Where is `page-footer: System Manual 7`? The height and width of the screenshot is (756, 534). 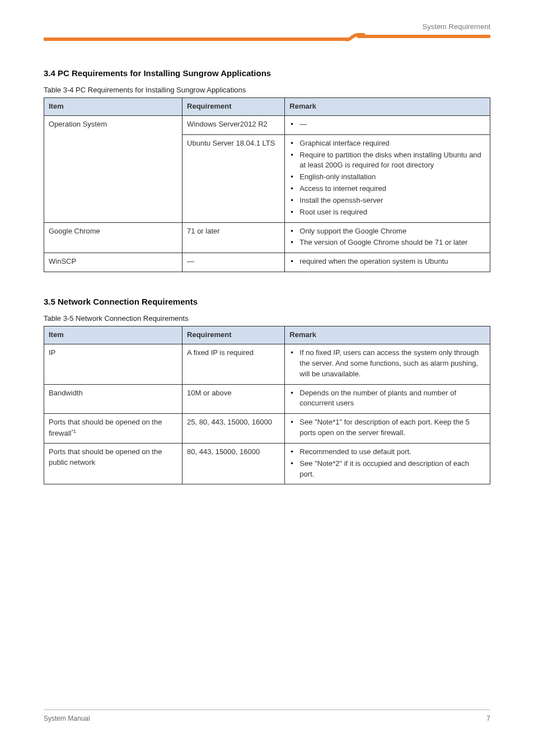 page-footer: System Manual 7 is located at coordinates (267, 716).